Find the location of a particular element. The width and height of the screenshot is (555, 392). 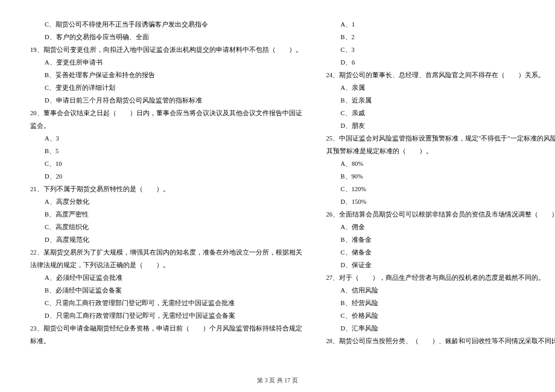

question-line: 24、期货公司的董事长、总经理、首席风险官之间不得存在（ ）关系。 is located at coordinates (441, 75).